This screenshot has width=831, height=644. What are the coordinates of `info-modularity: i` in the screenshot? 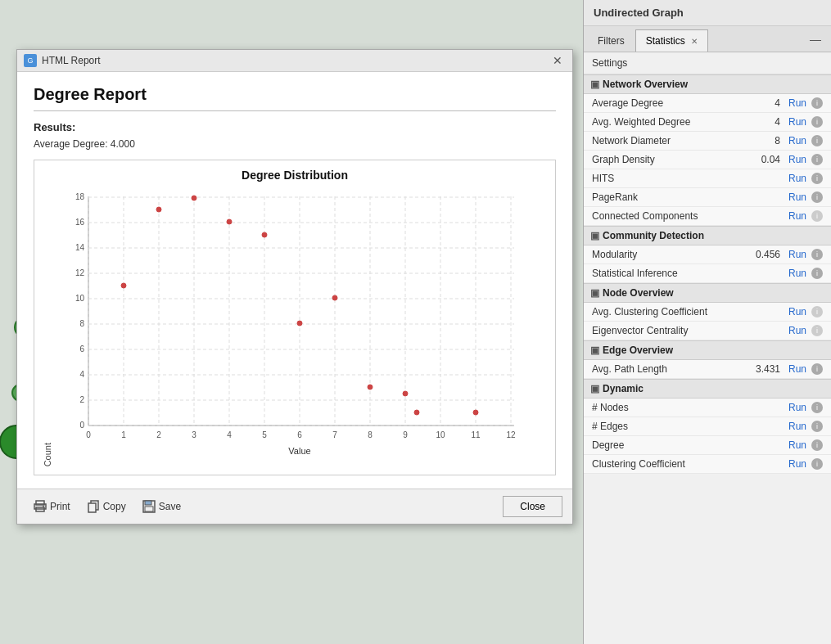 It's located at (817, 254).